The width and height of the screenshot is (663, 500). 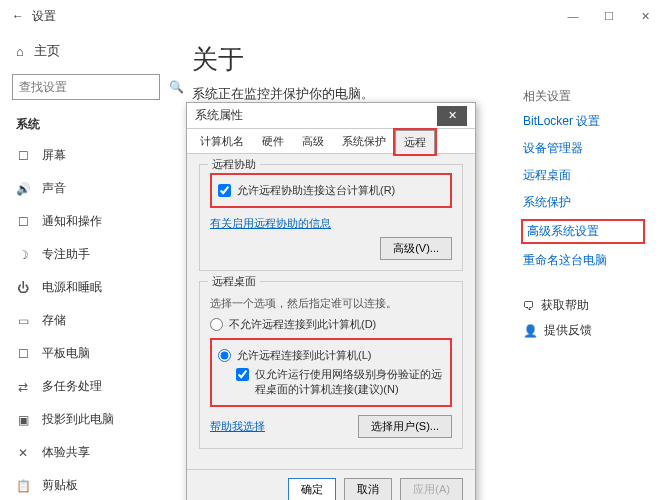 What do you see at coordinates (86, 51) in the screenshot?
I see `home-link: ⌂ 主页` at bounding box center [86, 51].